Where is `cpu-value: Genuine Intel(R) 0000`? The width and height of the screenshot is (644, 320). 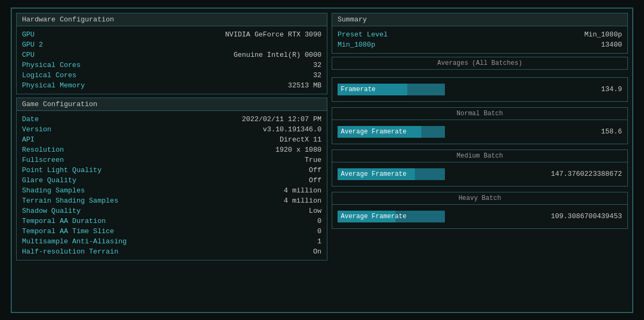 cpu-value: Genuine Intel(R) 0000 is located at coordinates (277, 55).